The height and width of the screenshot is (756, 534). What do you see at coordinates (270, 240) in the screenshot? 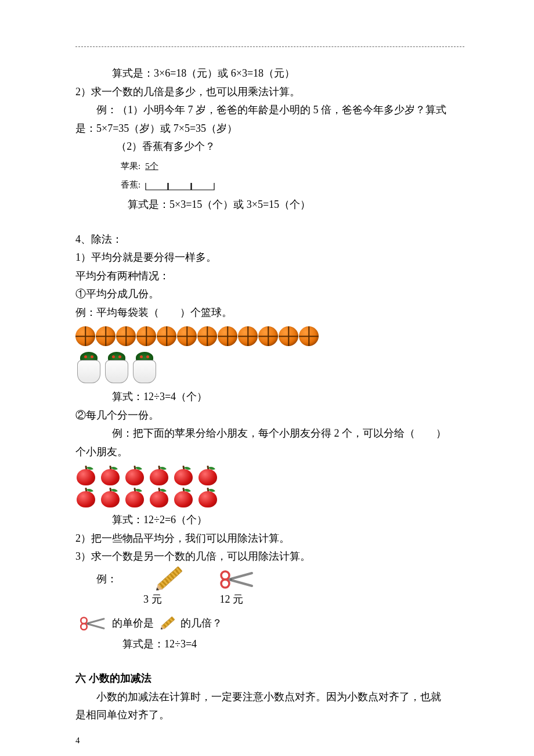
I see `heading: 4、除法：` at bounding box center [270, 240].